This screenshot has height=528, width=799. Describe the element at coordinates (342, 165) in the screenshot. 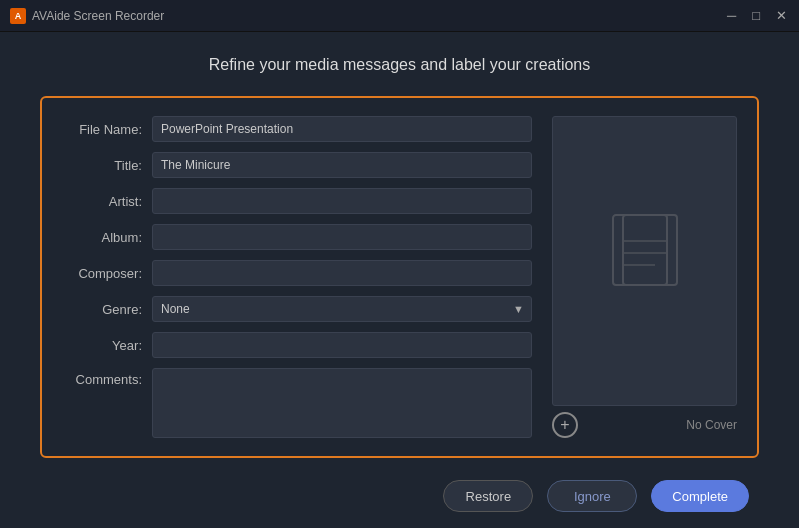

I see `title-input` at that location.